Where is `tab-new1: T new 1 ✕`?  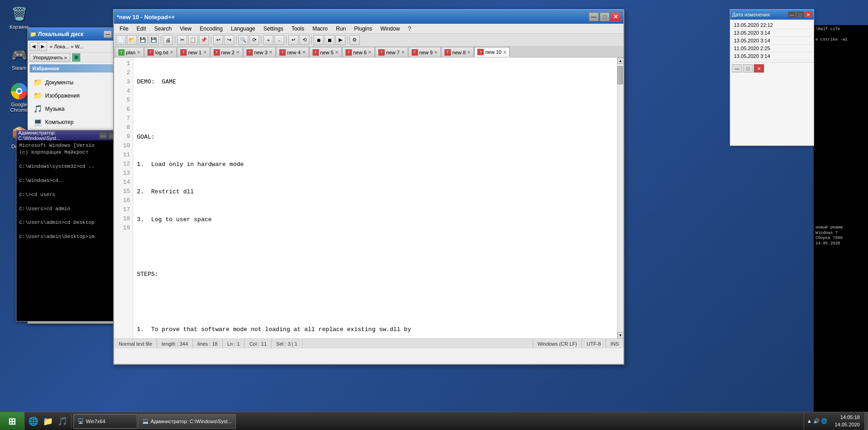 tab-new1: T new 1 ✕ is located at coordinates (193, 52).